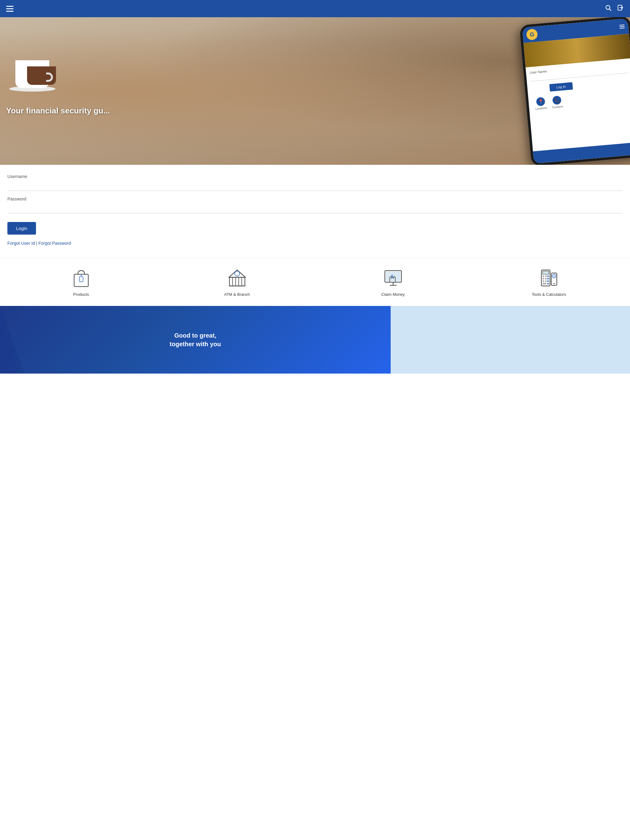  I want to click on password-label: Password, so click(315, 199).